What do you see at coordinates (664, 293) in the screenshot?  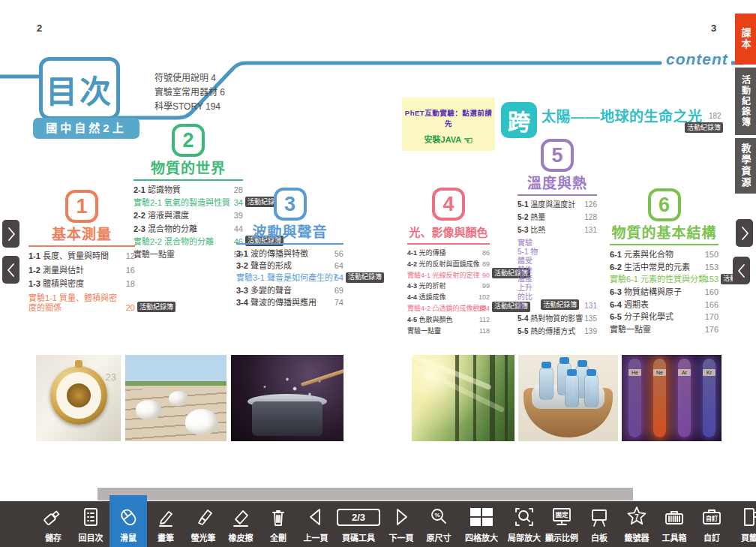 I see `chapter-item-list: 6-1 元素與化合物1506-2 生活中常見的元素153實驗6-1 元素的性質與…` at bounding box center [664, 293].